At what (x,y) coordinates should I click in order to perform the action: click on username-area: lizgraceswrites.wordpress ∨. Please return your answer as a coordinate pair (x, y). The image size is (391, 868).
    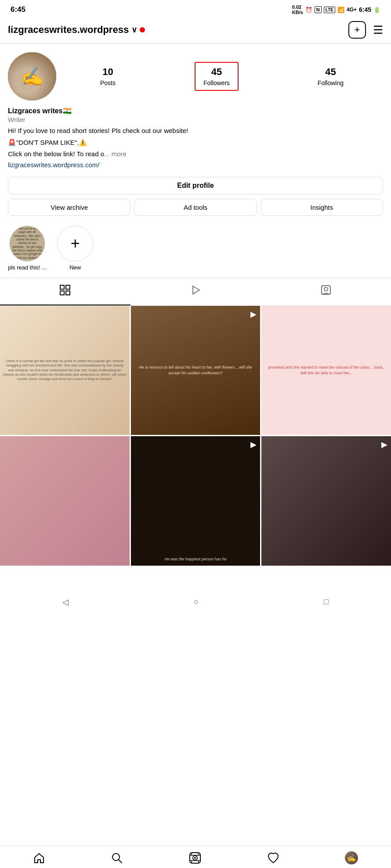
    Looking at the image, I should click on (76, 30).